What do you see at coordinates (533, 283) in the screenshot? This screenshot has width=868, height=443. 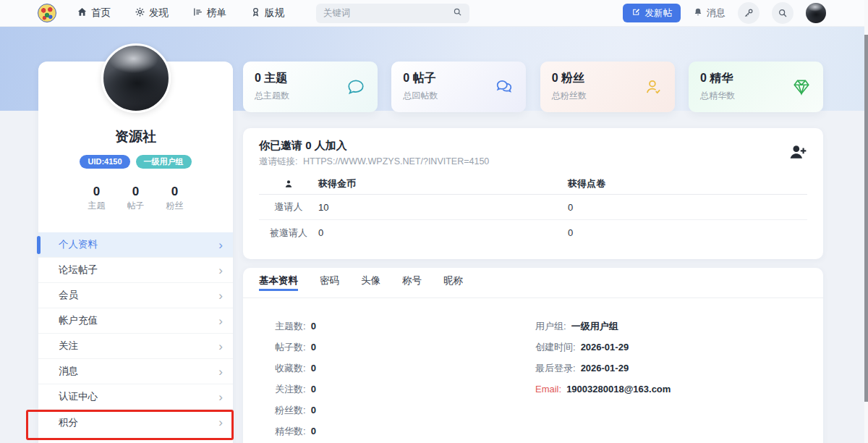 I see `profile-tabs: 基本资料 密码 头像 称号 昵称` at bounding box center [533, 283].